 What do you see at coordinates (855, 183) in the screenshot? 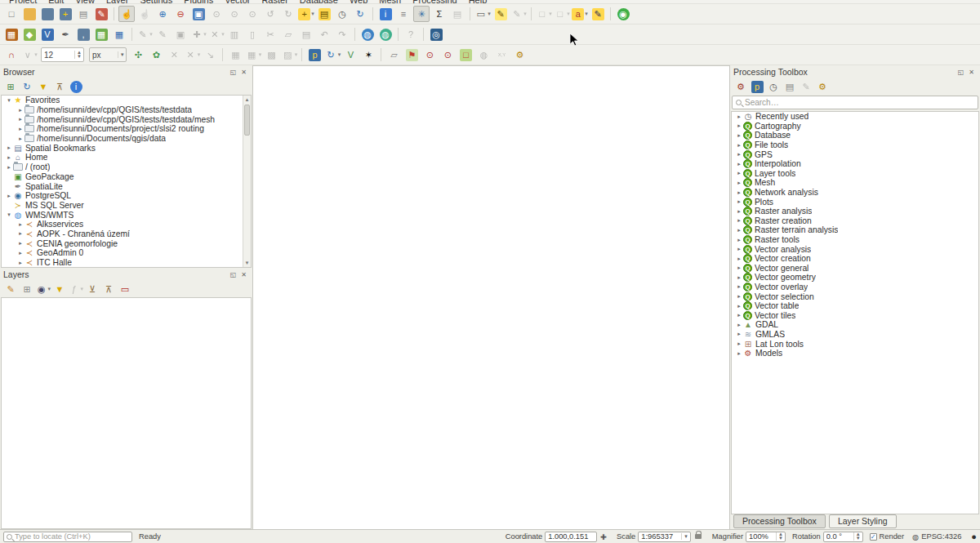
I see `processing-group: ▸QMesh` at bounding box center [855, 183].